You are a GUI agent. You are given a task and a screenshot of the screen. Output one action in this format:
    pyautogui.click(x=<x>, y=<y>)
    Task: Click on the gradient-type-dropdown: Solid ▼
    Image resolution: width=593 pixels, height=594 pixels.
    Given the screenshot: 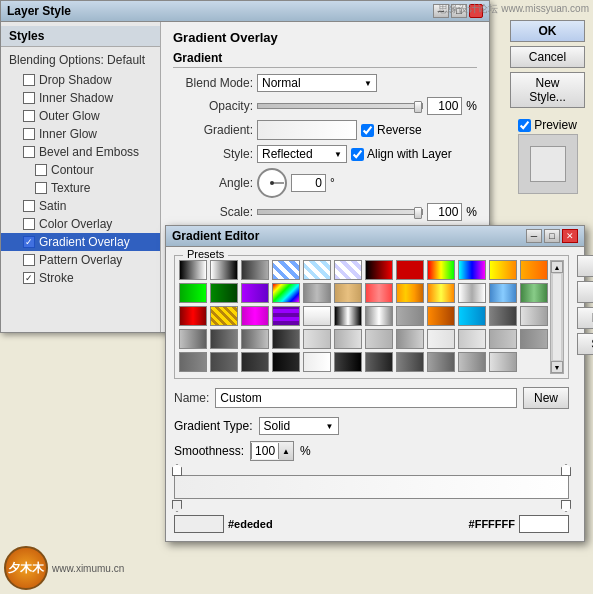 What is the action you would take?
    pyautogui.click(x=299, y=426)
    